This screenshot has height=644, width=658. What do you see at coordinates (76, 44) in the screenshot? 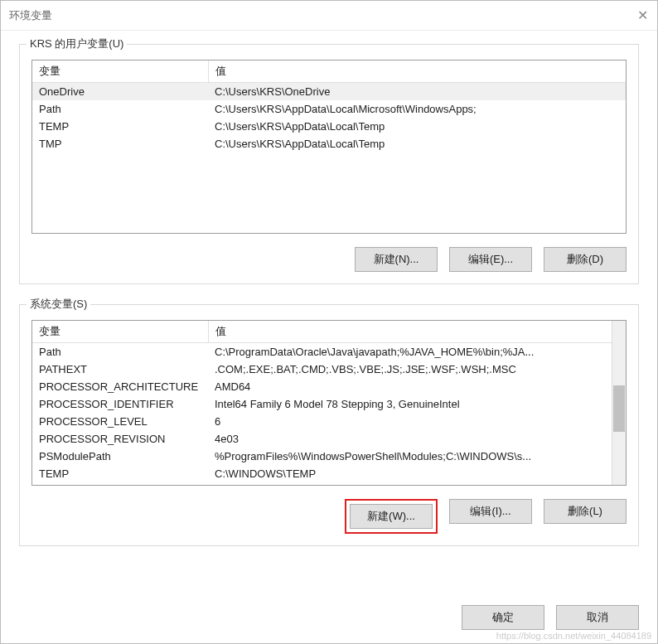
I see `user-vars-legend: KRS 的用户变量(U)` at bounding box center [76, 44].